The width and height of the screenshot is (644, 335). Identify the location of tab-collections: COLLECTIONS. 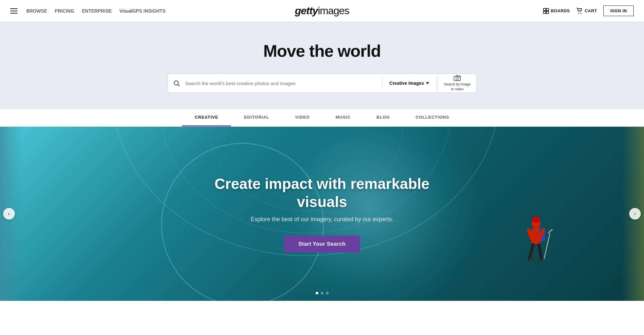
(432, 118).